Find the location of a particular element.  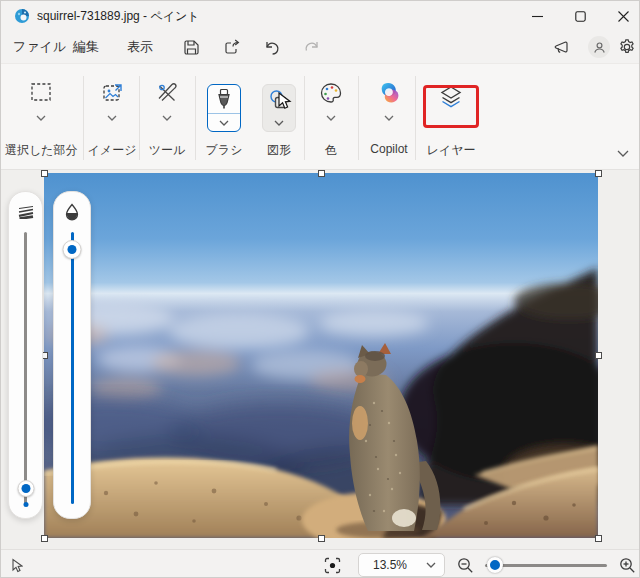

menu-view: 表示 is located at coordinates (140, 47).